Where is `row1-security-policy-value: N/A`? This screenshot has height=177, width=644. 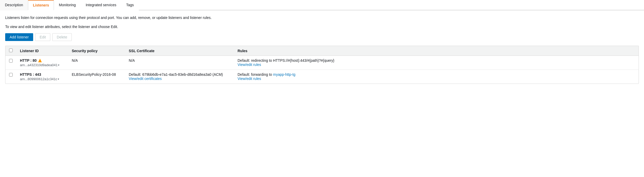 row1-security-policy-value: N/A is located at coordinates (75, 60).